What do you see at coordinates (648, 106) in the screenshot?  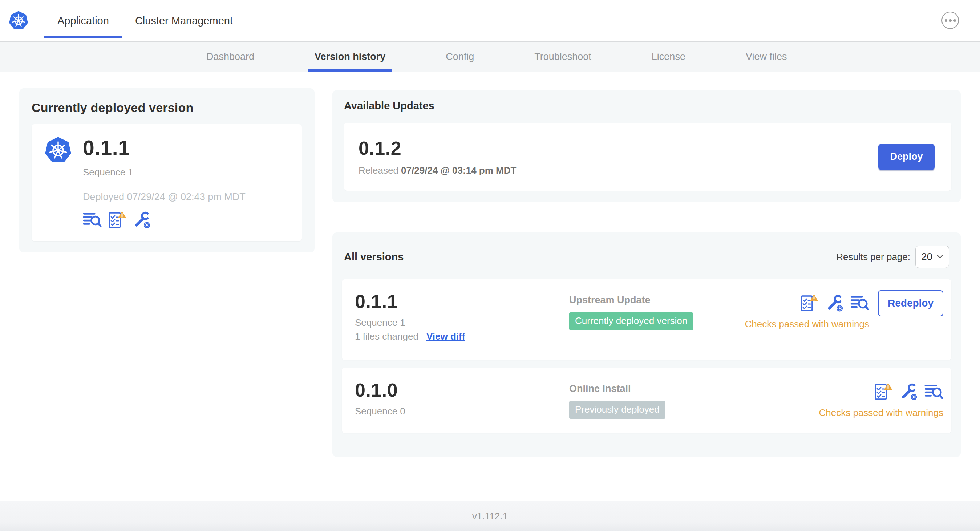 I see `available-updates-title: Available Updates` at bounding box center [648, 106].